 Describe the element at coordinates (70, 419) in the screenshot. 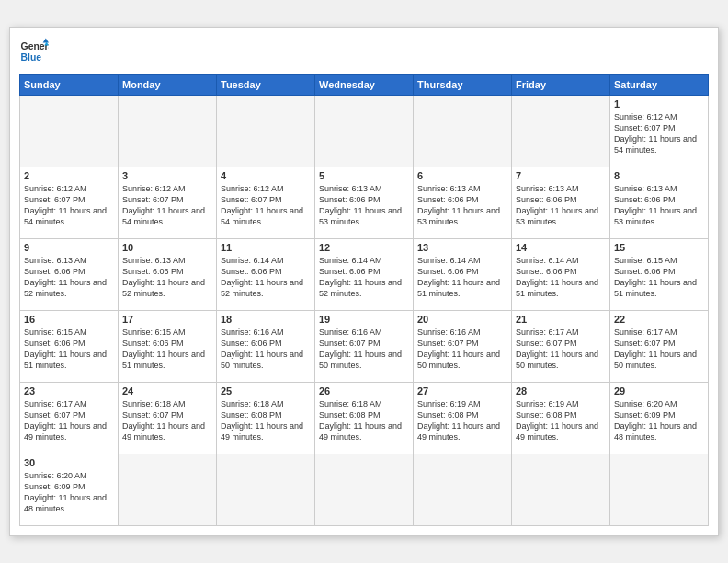

I see `calendar-cell: 23 Sunrise: 6:17 AM Sunset: 6:07 PM Dayl…` at that location.